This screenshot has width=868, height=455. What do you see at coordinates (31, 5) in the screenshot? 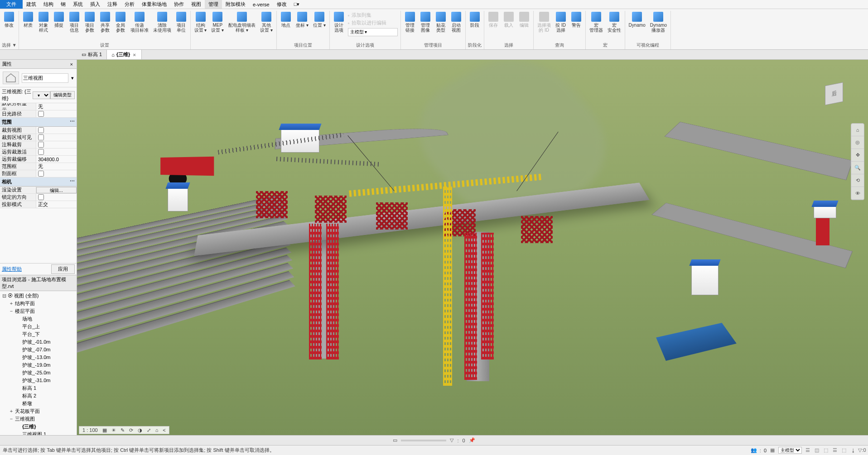
I see `menu-arch: 建筑` at bounding box center [31, 5].